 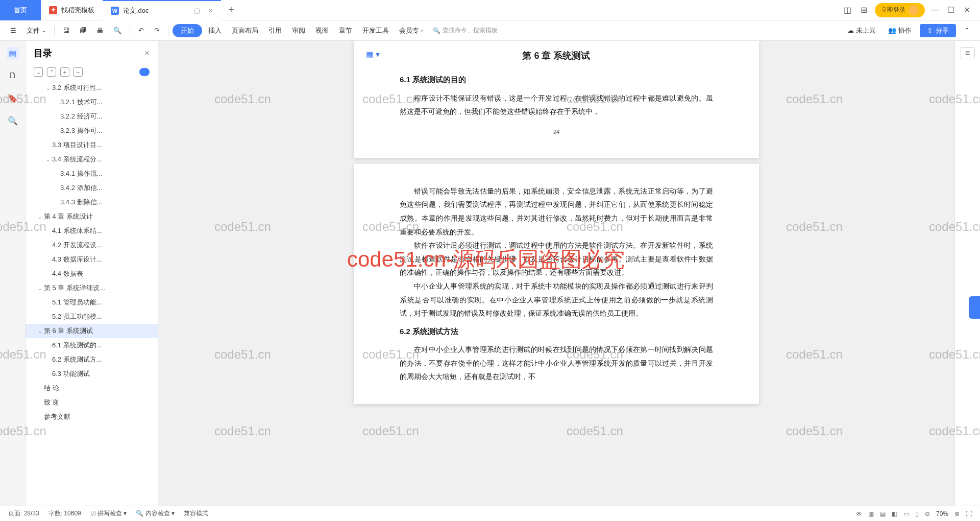 I want to click on bookmark-icon: 🔖, so click(x=13, y=98).